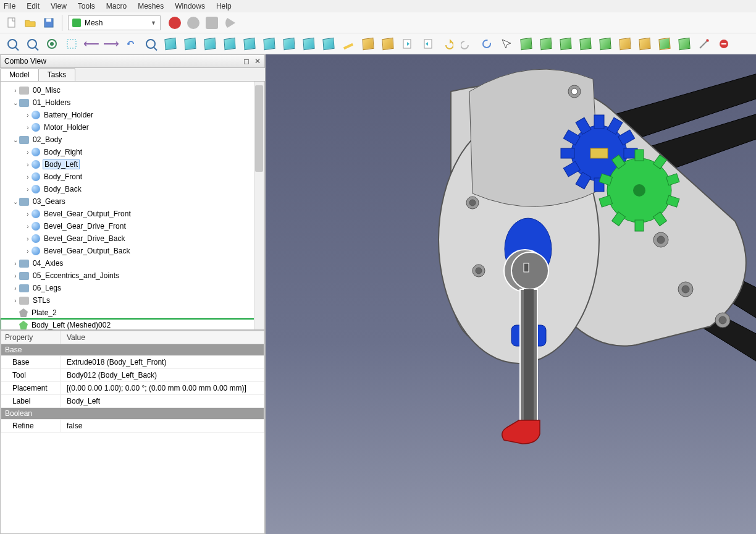  What do you see at coordinates (131, 44) in the screenshot?
I see `link-nav-button` at bounding box center [131, 44].